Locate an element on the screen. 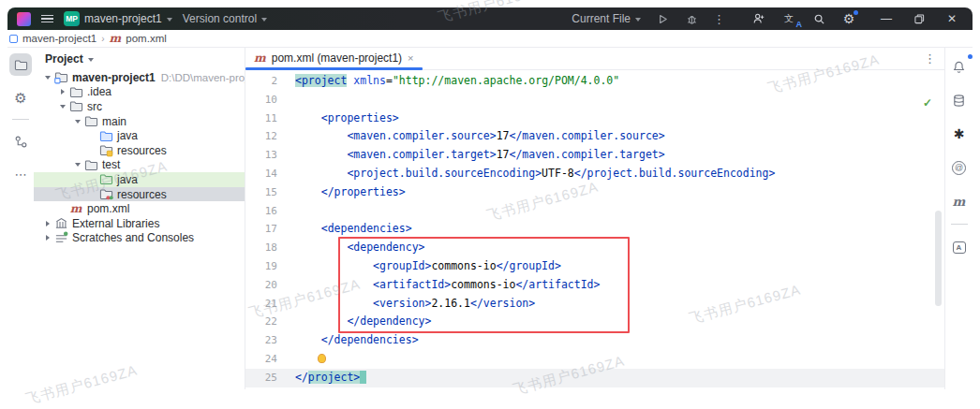  line-number: 14 is located at coordinates (269, 174).